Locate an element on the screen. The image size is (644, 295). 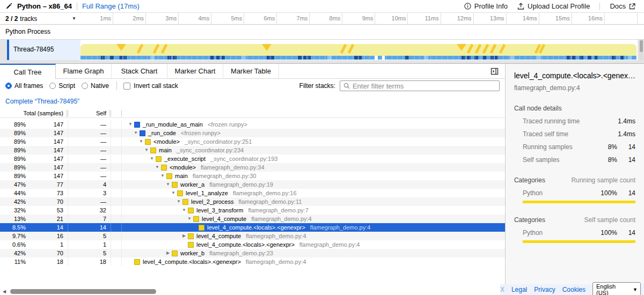
docs-link: Docs is located at coordinates (623, 6).